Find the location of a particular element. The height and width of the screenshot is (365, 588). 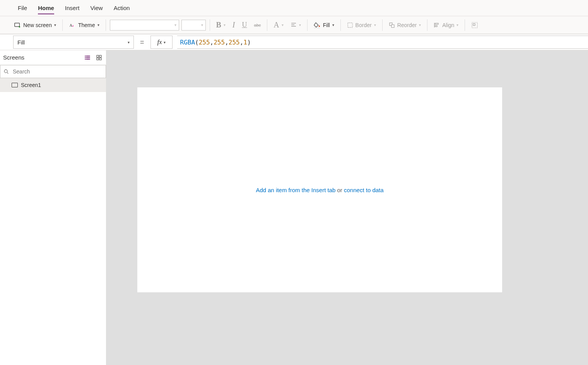

italic-button: I is located at coordinates (234, 25).